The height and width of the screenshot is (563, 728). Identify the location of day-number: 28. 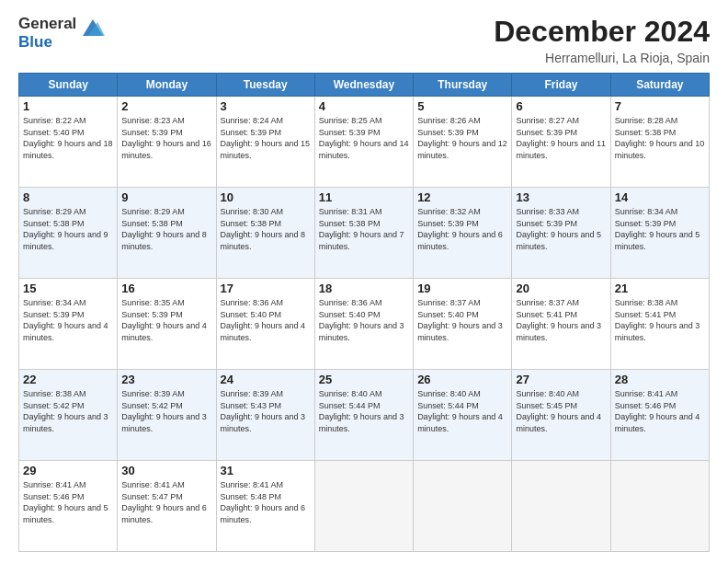
(660, 379).